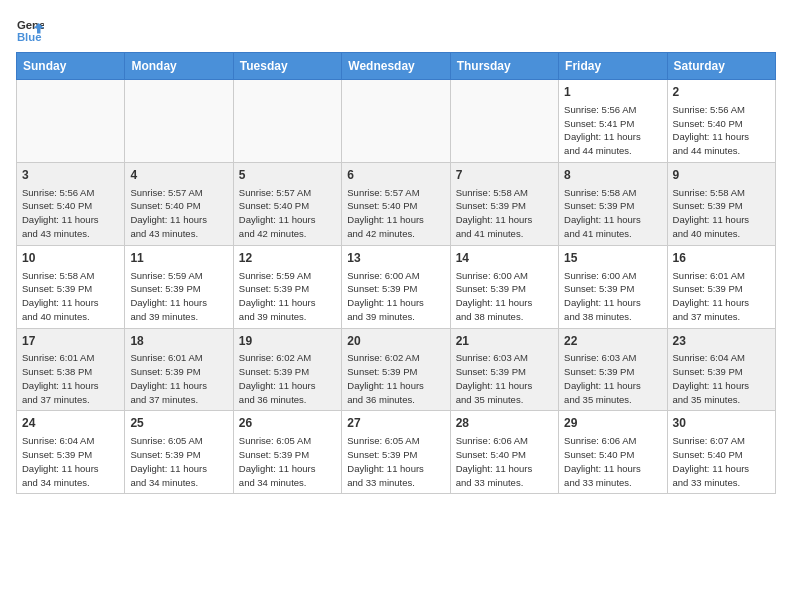 Image resolution: width=792 pixels, height=612 pixels. I want to click on day-number: 30, so click(722, 424).